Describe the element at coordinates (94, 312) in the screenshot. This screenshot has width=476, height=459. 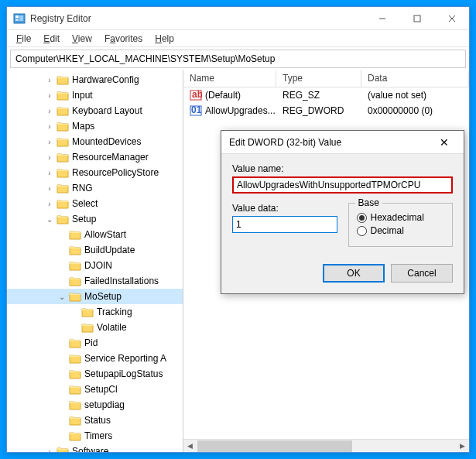
I see `tree-item: Tracking` at that location.